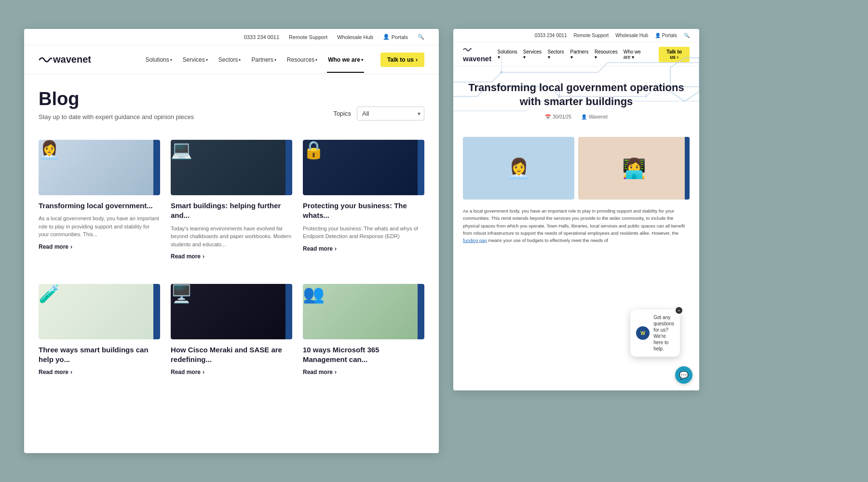 The width and height of the screenshot is (868, 482). What do you see at coordinates (655, 333) in the screenshot?
I see `chat-widget-popup: W Got any questions for us? We're here t…` at bounding box center [655, 333].